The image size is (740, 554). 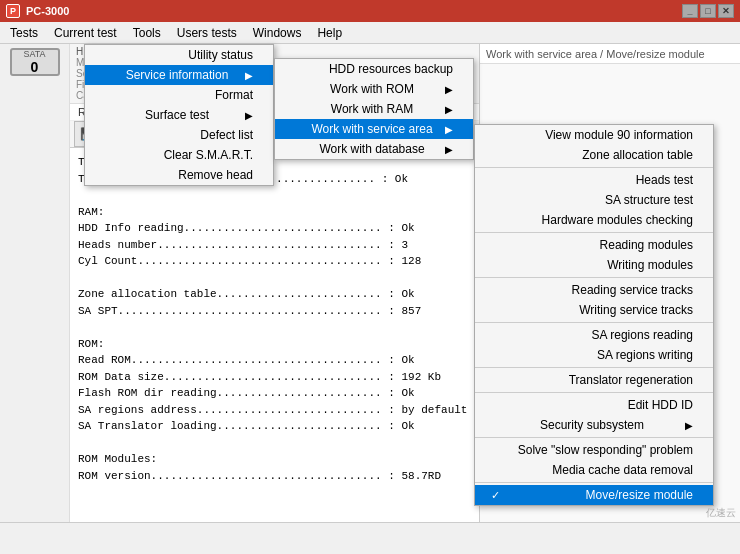 What do you see at coordinates (636, 310) in the screenshot?
I see `item-label: Writing service tracks` at bounding box center [636, 310].